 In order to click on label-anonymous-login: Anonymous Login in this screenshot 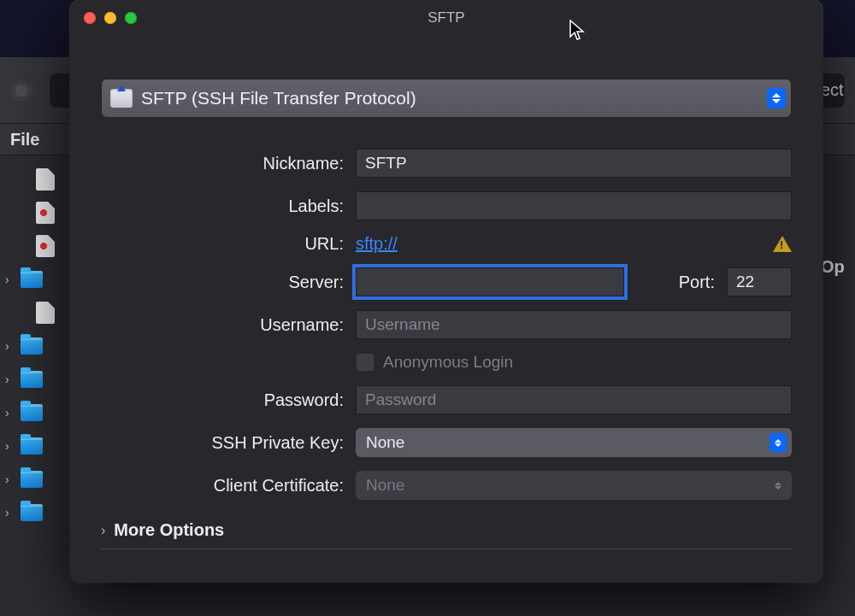, I will do `click(448, 362)`.